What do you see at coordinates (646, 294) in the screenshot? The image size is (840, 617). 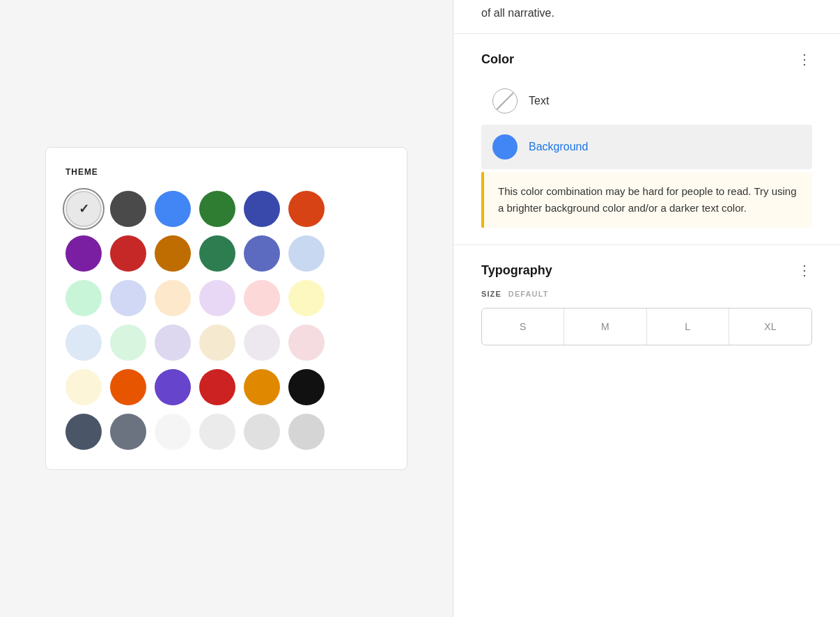 I see `size-label-row: SIZE DEFAULT` at bounding box center [646, 294].